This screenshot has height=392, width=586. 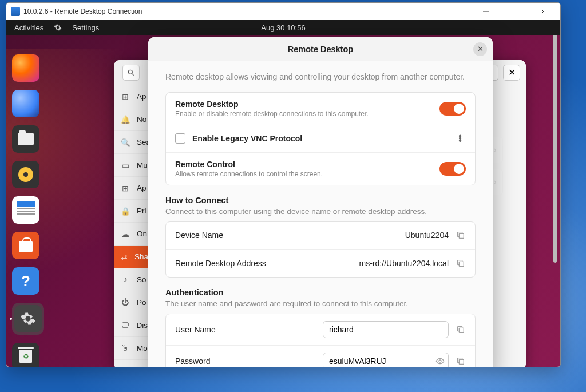 I want to click on topbar-app-label: Settings, so click(x=86, y=27).